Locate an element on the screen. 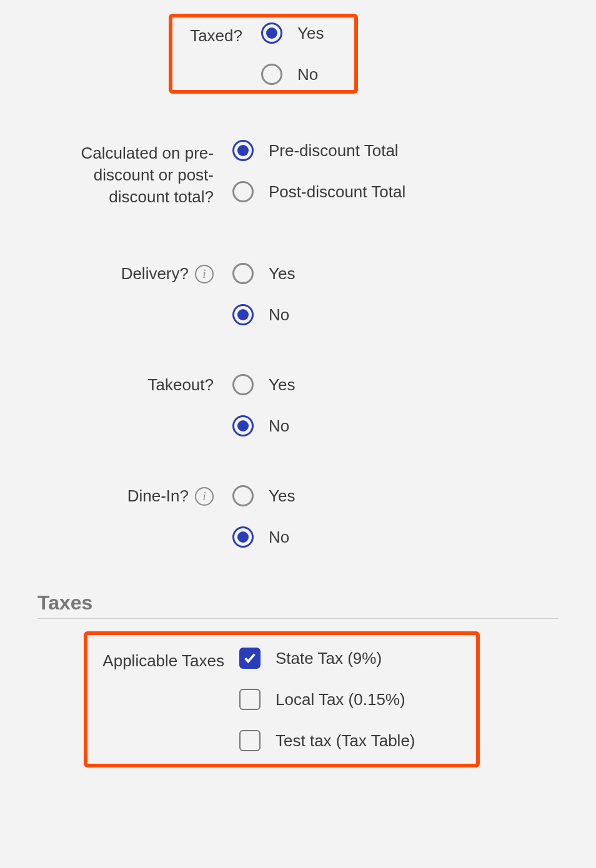  takeout-no-radio is located at coordinates (243, 426).